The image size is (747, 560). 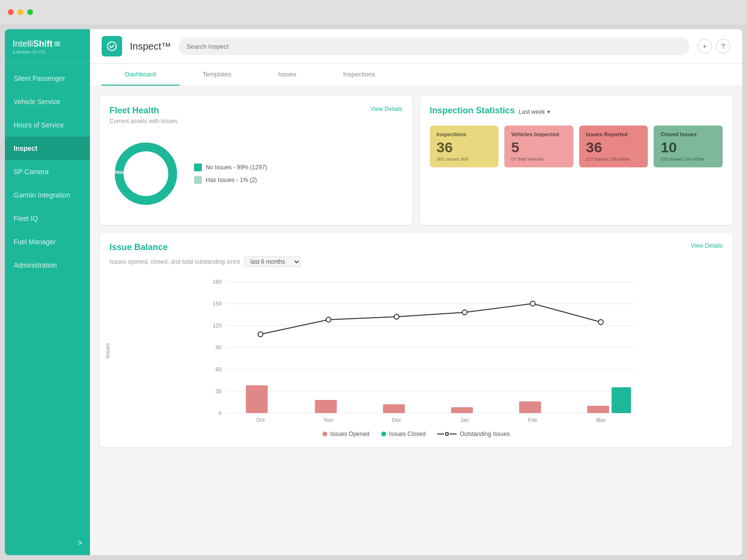 What do you see at coordinates (614, 134) in the screenshot?
I see `stat-label-issues-reported: Issues Reported` at bounding box center [614, 134].